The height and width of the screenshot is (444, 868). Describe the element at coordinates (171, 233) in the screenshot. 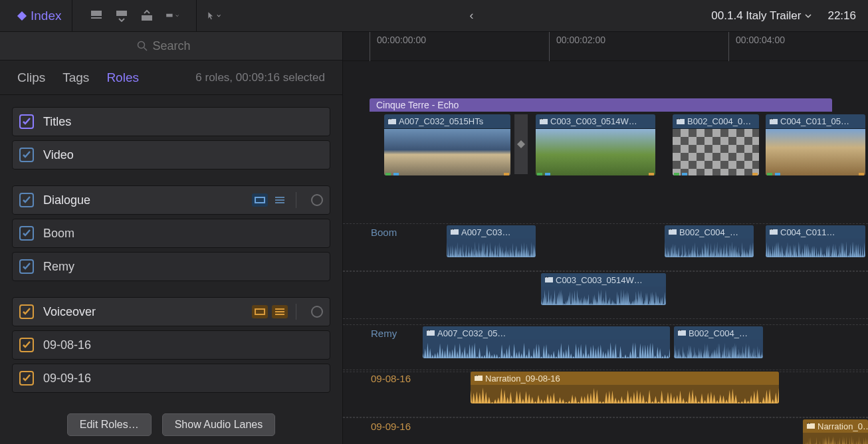

I see `dialogue-group: Dialogue Boom Remy` at that location.